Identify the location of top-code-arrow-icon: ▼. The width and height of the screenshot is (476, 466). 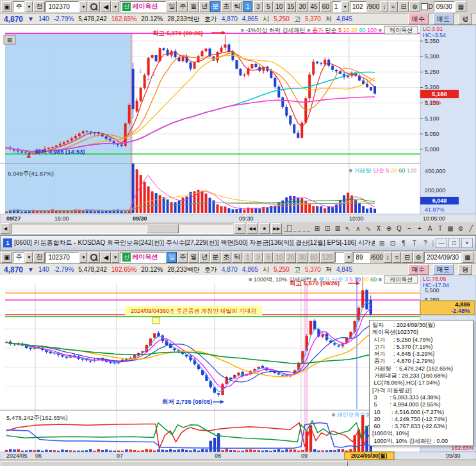
(83, 6).